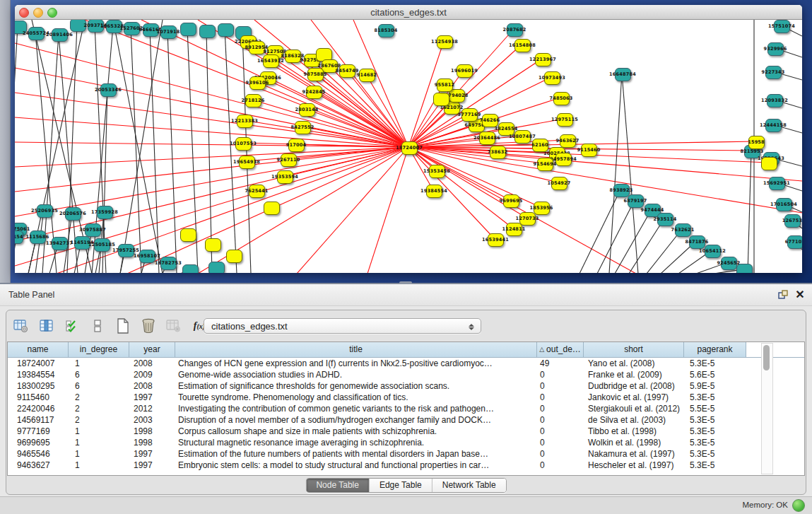  I want to click on graph-node: 12444158, so click(773, 126).